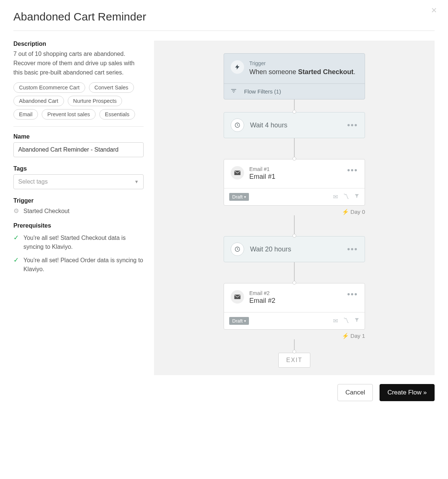  I want to click on flow-name-input, so click(79, 150).